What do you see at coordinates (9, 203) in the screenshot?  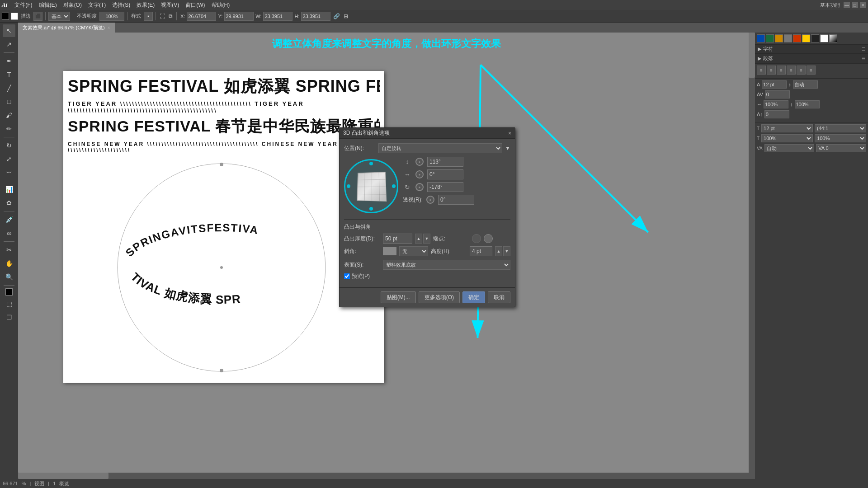 I see `symbol-tool: ✿` at bounding box center [9, 203].